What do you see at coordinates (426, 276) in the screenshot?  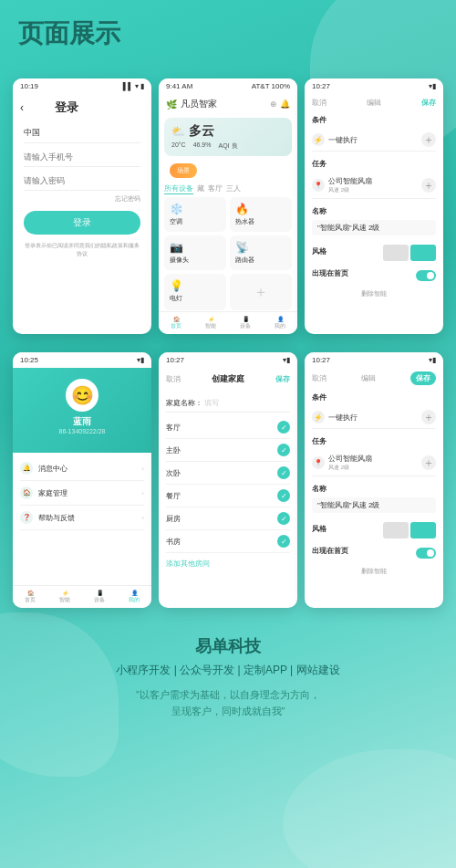 I see `show-home-toggle-s3` at bounding box center [426, 276].